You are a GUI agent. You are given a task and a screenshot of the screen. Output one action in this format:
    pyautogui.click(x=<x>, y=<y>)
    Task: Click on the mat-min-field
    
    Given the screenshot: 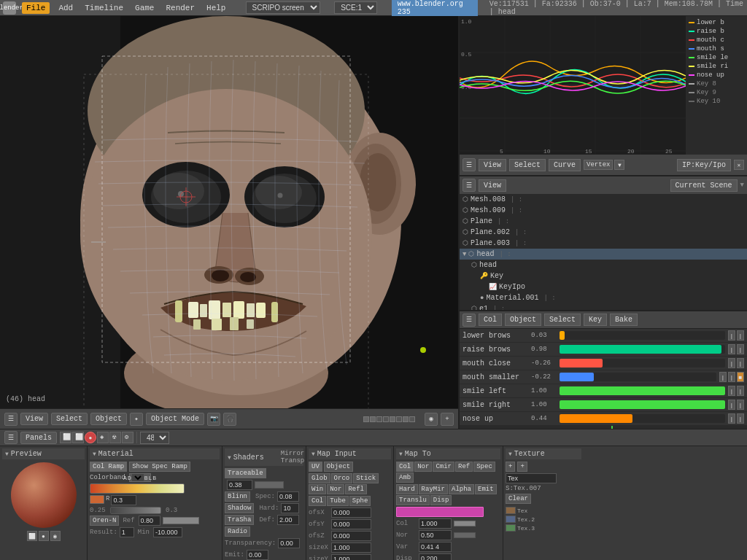 What is the action you would take?
    pyautogui.click(x=168, y=532)
    